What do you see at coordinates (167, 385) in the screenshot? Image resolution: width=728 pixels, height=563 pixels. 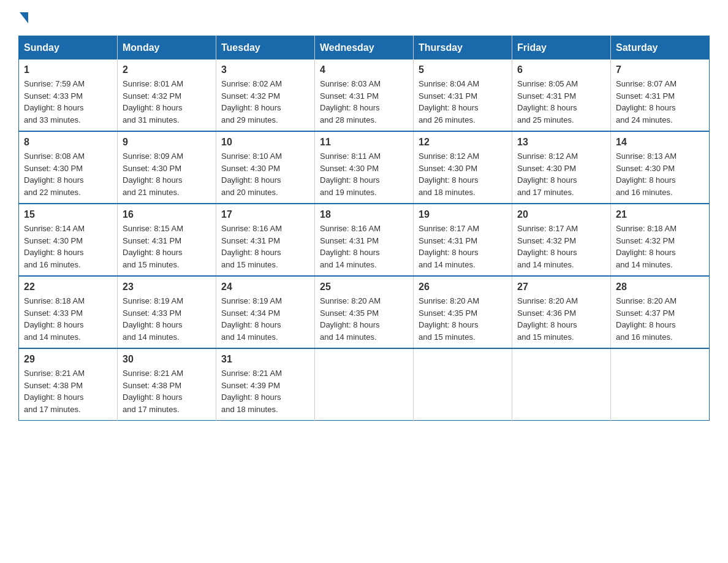 I see `calendar-day-cell: 30 Sunrise: 8:21 AM Sunset: 4:38 PM Dayl…` at bounding box center [167, 385].